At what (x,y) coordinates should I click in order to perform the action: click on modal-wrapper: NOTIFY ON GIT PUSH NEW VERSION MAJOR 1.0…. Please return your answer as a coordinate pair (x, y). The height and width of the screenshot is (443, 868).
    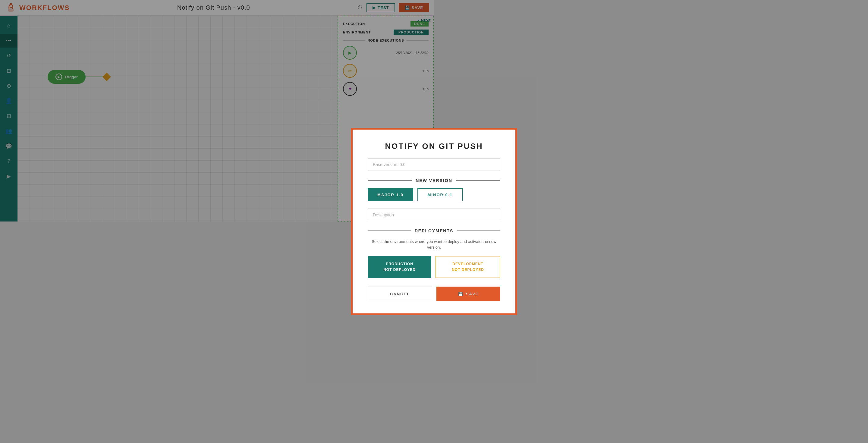
    Looking at the image, I should click on (392, 175).